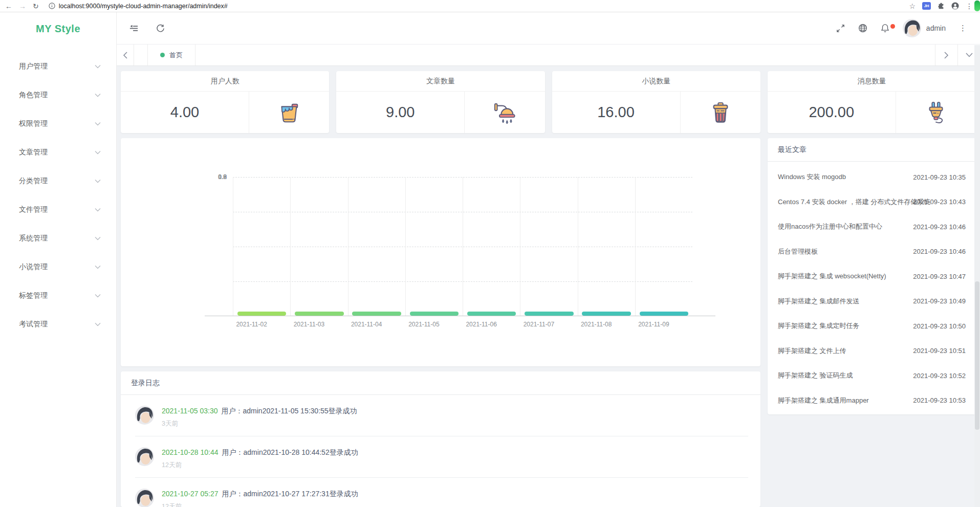  I want to click on browser-menu-icon: ⋮, so click(969, 6).